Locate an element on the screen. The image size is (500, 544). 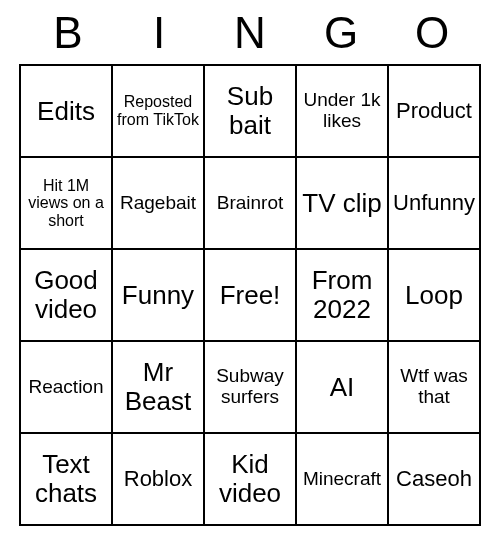
bingo-cell: Minecraft is located at coordinates (342, 479).